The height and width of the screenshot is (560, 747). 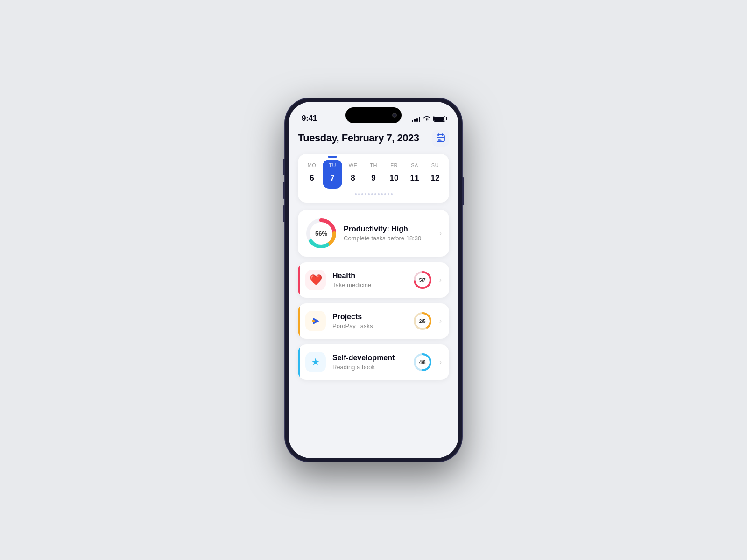 I want to click on day-label: SA, so click(x=415, y=165).